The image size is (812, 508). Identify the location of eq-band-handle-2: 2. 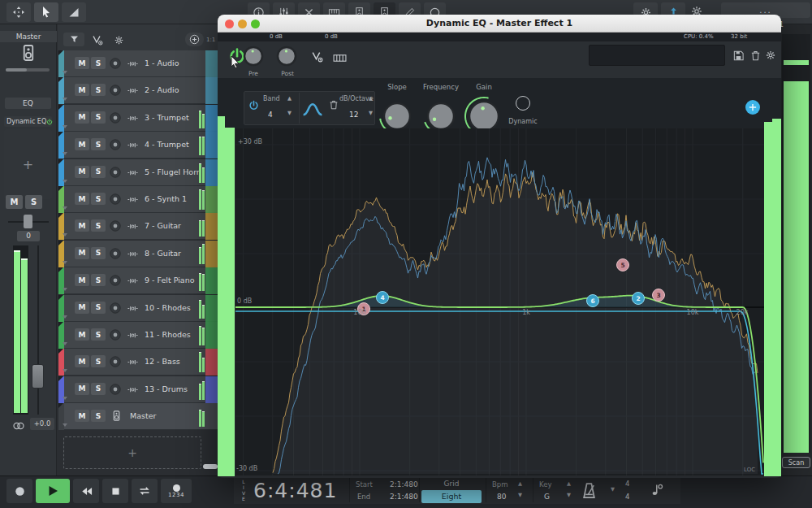
(638, 298).